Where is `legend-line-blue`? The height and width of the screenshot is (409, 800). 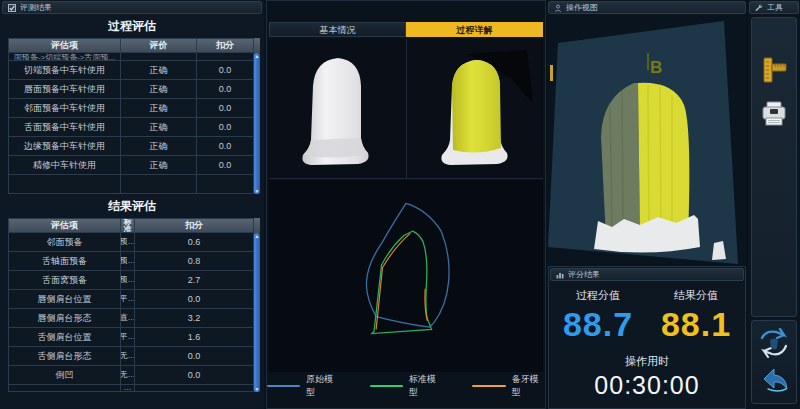
legend-line-blue is located at coordinates (284, 386).